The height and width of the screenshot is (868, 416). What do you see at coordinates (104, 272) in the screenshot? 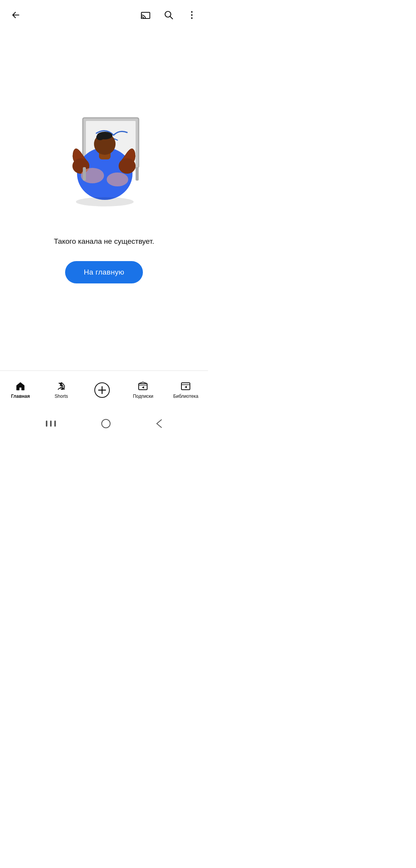
I see `home-button: На главную` at bounding box center [104, 272].